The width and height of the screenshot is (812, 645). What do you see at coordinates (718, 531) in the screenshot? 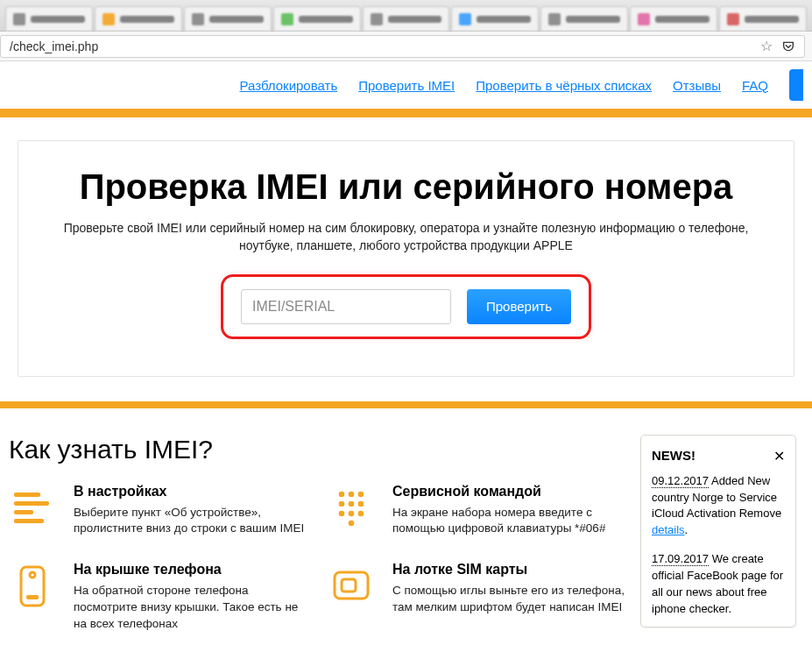
I see `news-box: NEWS! ✕ 09.12.2017 Added New country Nor…` at bounding box center [718, 531].